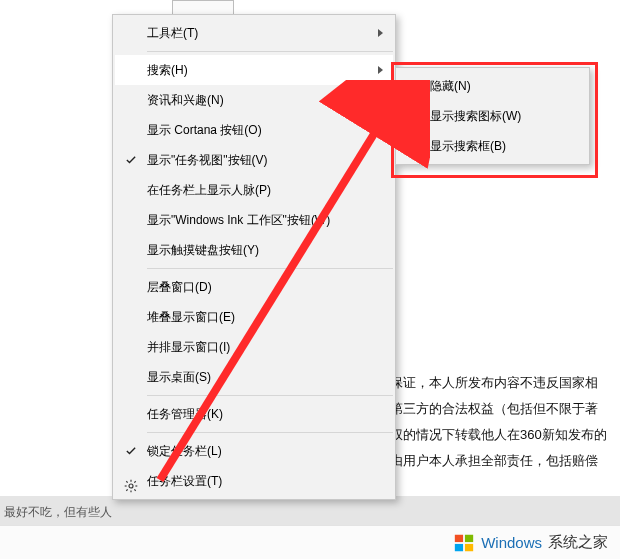 The image size is (620, 559). Describe the element at coordinates (505, 435) in the screenshot. I see `bg-line: 权的情况下转载他人在360新知发布的` at that location.